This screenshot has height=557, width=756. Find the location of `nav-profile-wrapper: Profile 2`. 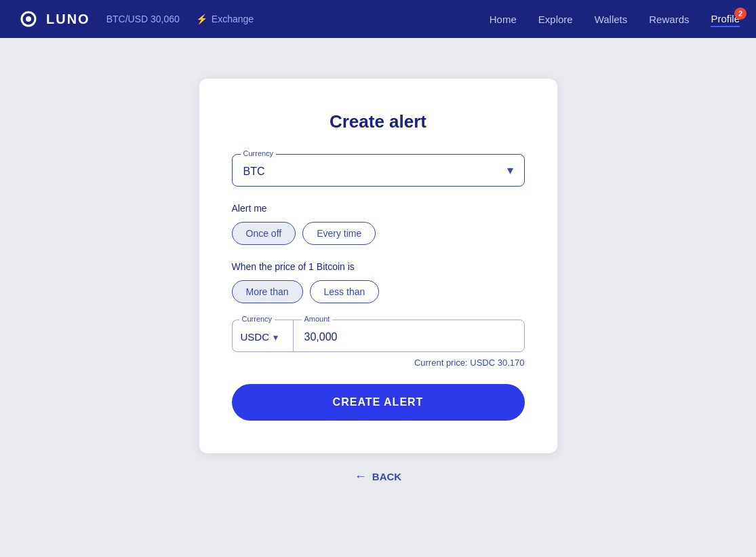

nav-profile-wrapper: Profile 2 is located at coordinates (725, 19).